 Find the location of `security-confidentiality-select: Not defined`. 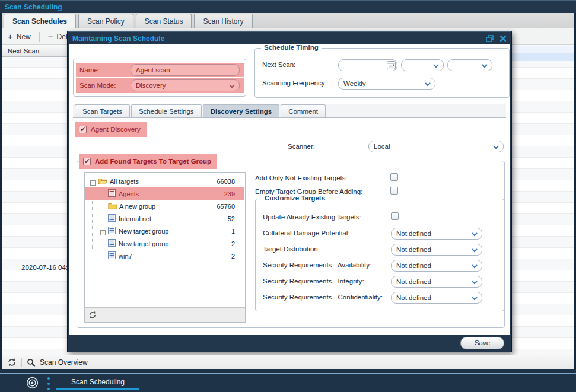

security-confidentiality-select: Not defined is located at coordinates (437, 298).